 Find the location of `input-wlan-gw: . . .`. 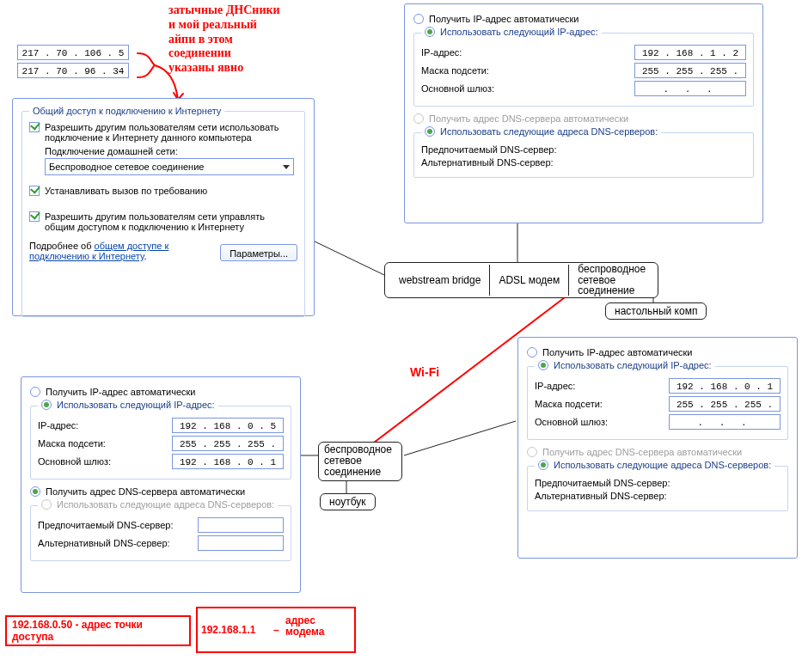

input-wlan-gw: . . . is located at coordinates (725, 422).